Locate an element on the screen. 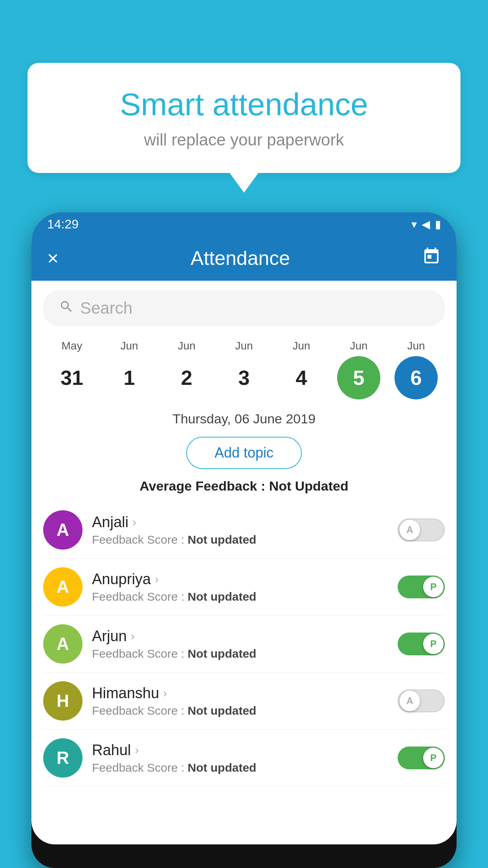 This screenshot has height=868, width=488. status-bar: 14:29 ▾ ◀ ▮ is located at coordinates (244, 224).